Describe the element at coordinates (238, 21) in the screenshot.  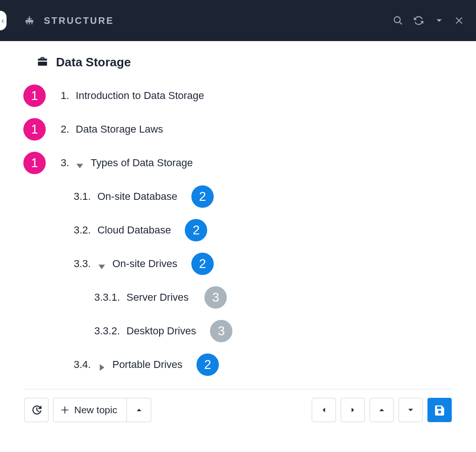
I see `panel-header: ‹ STRUCTURE` at that location.